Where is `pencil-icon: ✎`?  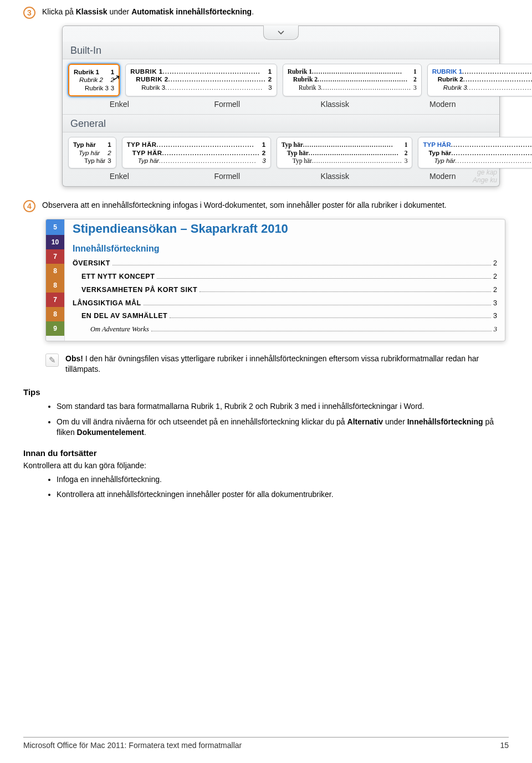 pencil-icon: ✎ is located at coordinates (52, 360).